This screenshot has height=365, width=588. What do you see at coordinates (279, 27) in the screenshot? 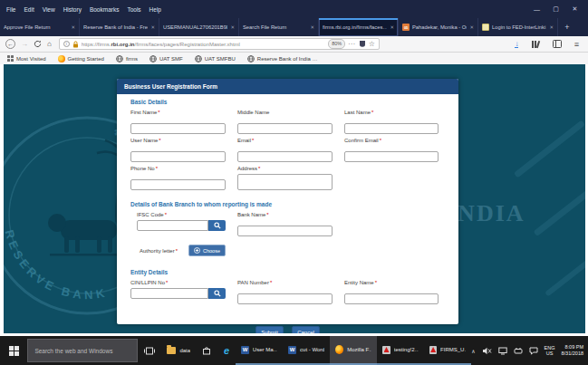
I see `tab-search-file-return: Search File Return ✕` at bounding box center [279, 27].